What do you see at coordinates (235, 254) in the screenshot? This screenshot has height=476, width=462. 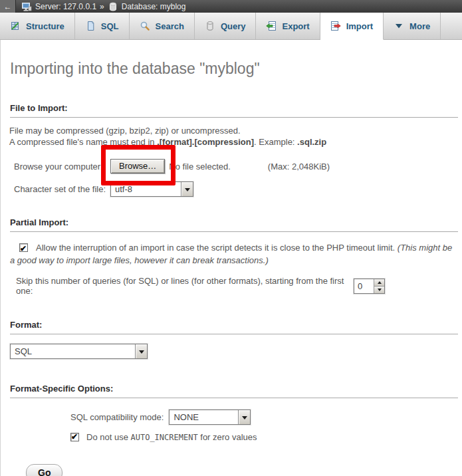 I see `allow-interrupt-option: Allow the interruption of an import in c…` at bounding box center [235, 254].